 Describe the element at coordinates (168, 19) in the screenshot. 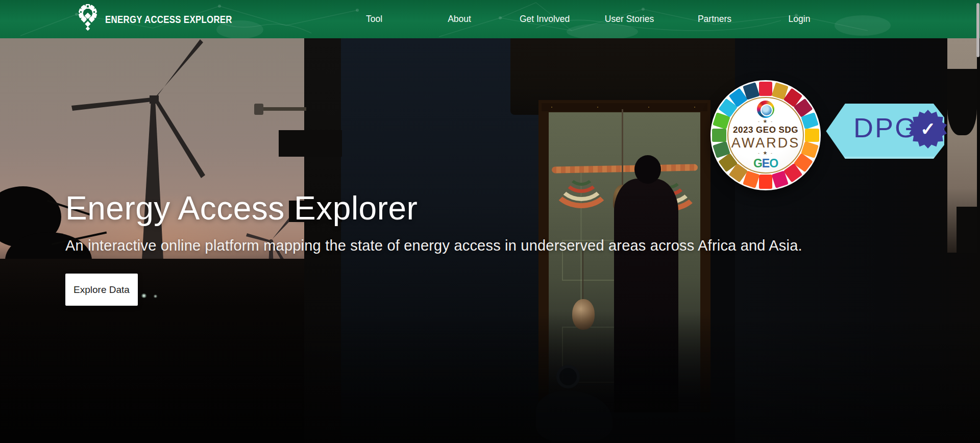

I see `brand-name: ENERGY ACCESS EXPLORER` at that location.